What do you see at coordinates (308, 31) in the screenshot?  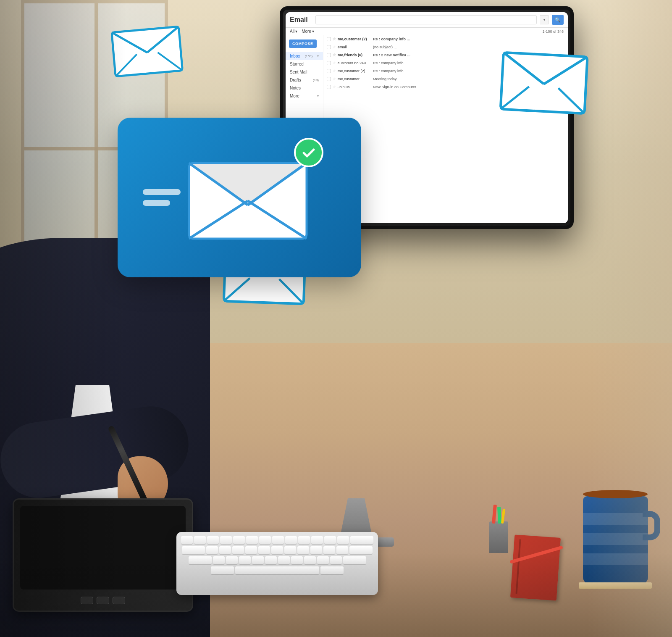 I see `more-dropdown: More ▾` at bounding box center [308, 31].